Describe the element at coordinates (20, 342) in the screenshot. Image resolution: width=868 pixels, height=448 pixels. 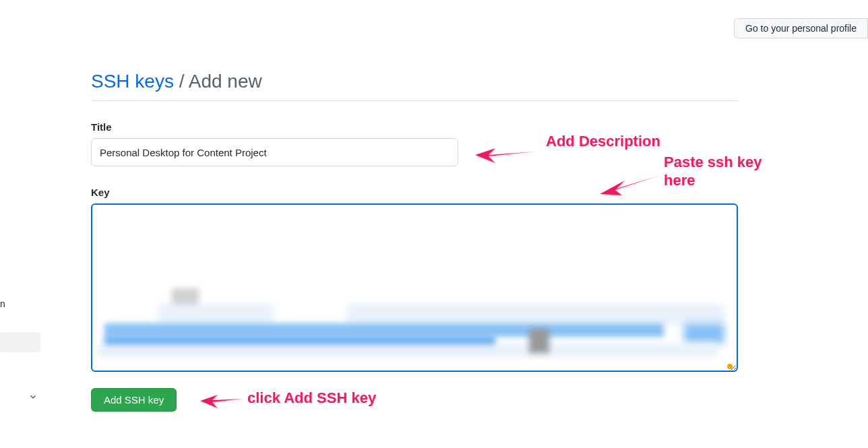
I see `sidebar-active-row` at that location.